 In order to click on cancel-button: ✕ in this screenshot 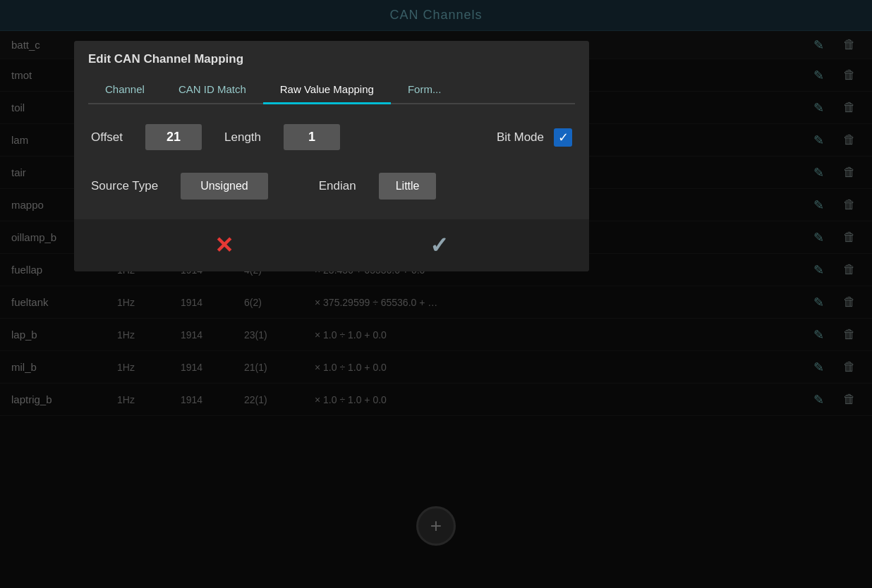, I will do `click(224, 245)`.